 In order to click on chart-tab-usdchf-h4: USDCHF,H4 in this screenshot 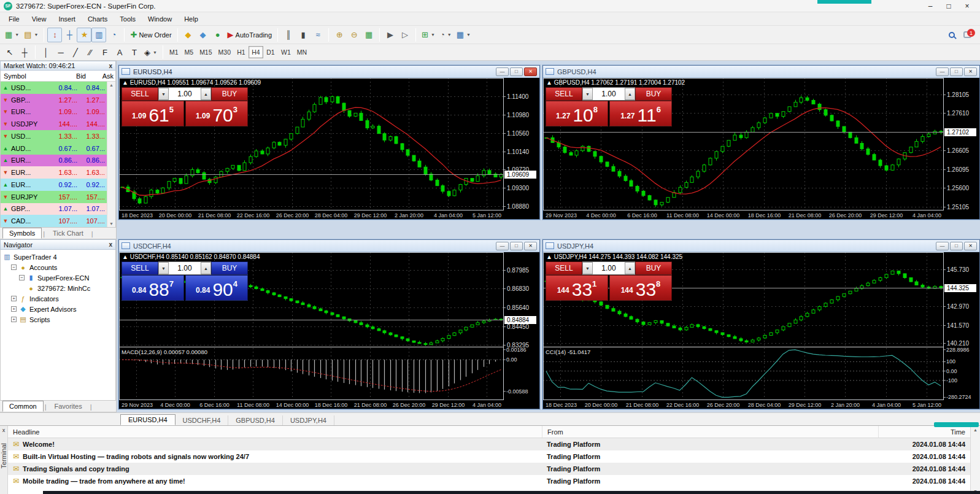, I will do `click(203, 420)`.